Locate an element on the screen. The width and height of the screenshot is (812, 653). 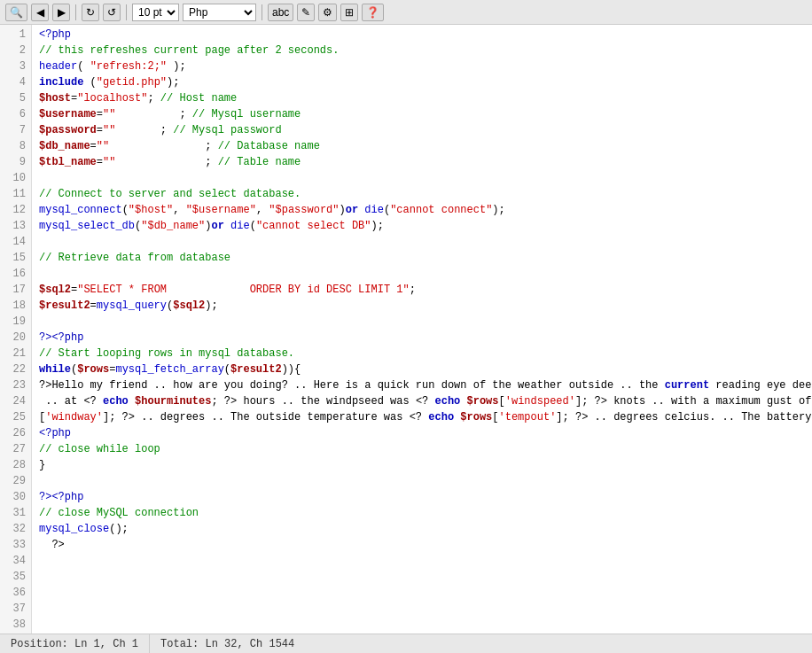
position-value: Ln 1, Ch 1 is located at coordinates (106, 644).